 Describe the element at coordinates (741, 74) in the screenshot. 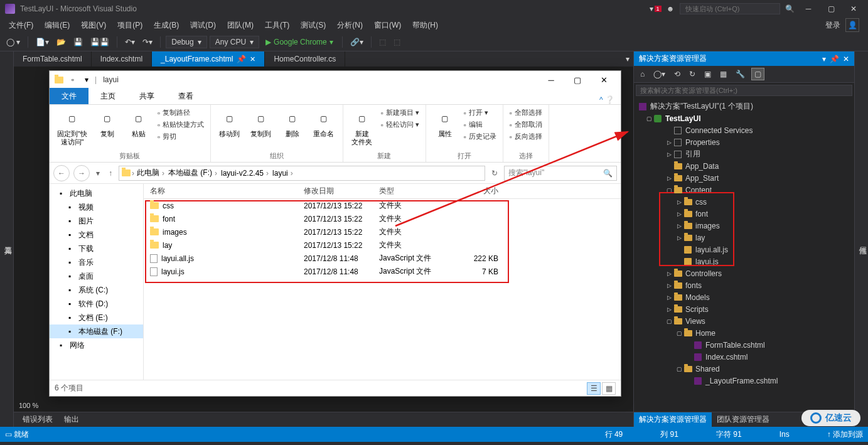

I see `se-properties-button: 🔧` at that location.